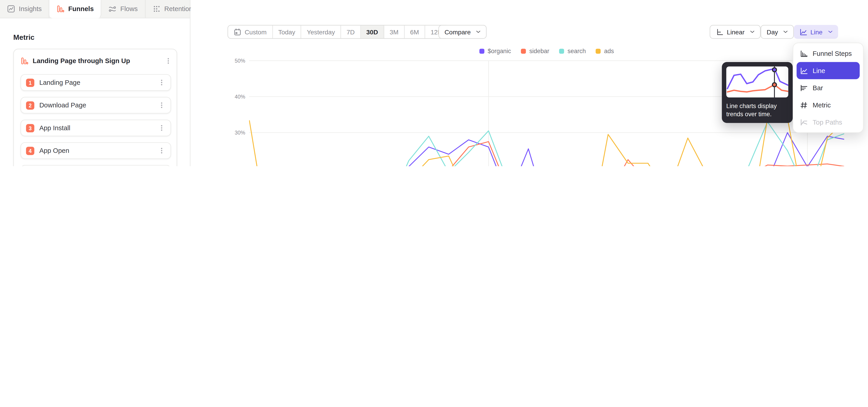 Image resolution: width=868 pixels, height=407 pixels. What do you see at coordinates (96, 61) in the screenshot?
I see `metric-header: Landing Page through Sign Up` at bounding box center [96, 61].